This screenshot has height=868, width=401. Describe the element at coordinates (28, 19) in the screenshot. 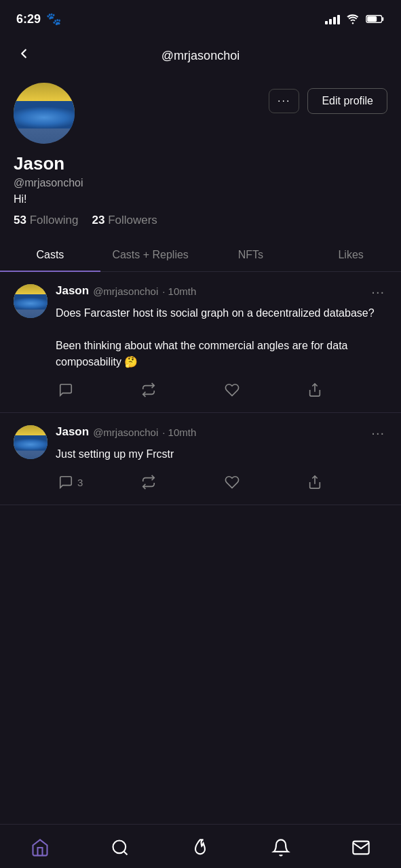

I see `status-time: 6:29` at that location.